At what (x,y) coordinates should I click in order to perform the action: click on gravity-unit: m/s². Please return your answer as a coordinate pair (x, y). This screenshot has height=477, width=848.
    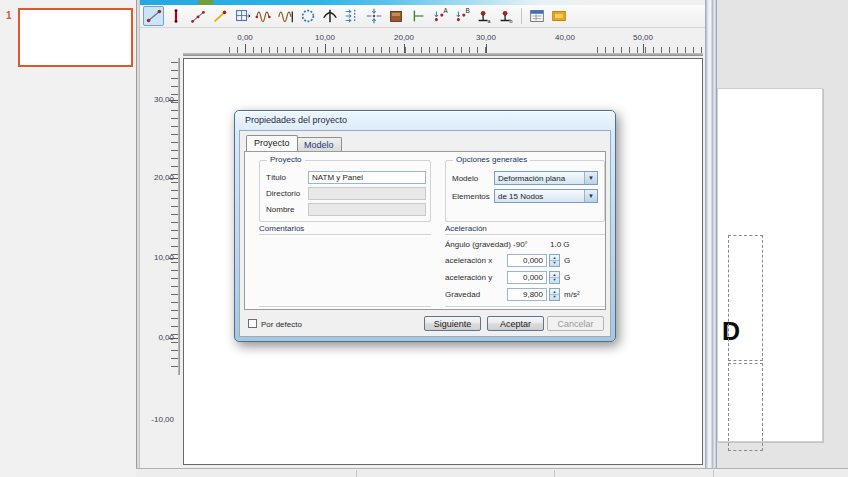
    Looking at the image, I should click on (572, 294).